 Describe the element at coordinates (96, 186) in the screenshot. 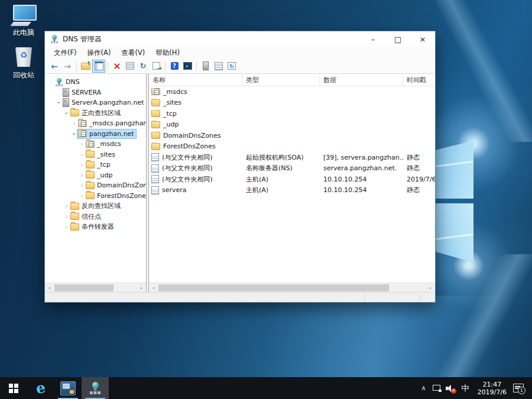

I see `tree-item: › DomainDnsZones` at that location.